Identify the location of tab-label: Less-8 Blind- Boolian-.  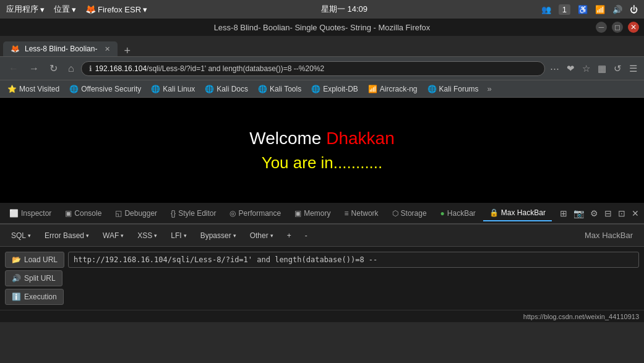
(61, 49).